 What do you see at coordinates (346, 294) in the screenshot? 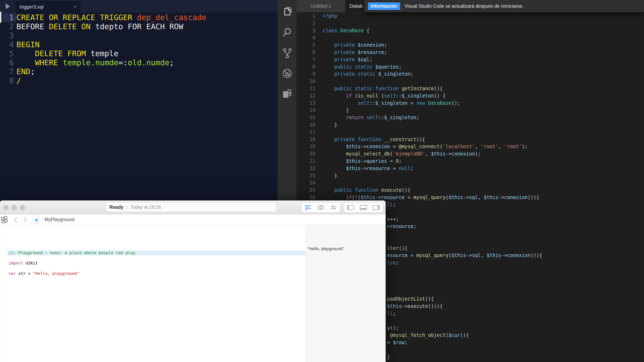
I see `playground-results-sidebar: "Hello, playground"` at bounding box center [346, 294].